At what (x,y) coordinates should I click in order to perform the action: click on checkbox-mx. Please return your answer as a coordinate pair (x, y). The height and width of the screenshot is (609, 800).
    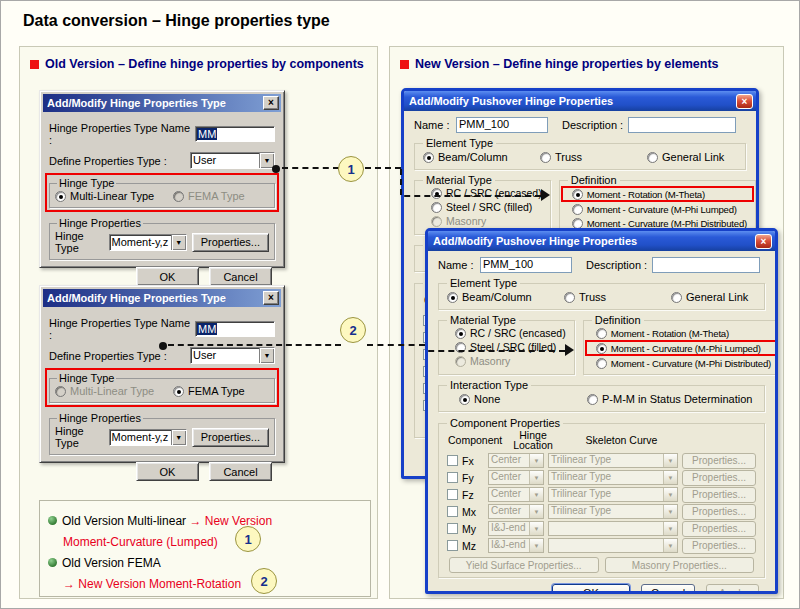
    Looking at the image, I should click on (452, 512).